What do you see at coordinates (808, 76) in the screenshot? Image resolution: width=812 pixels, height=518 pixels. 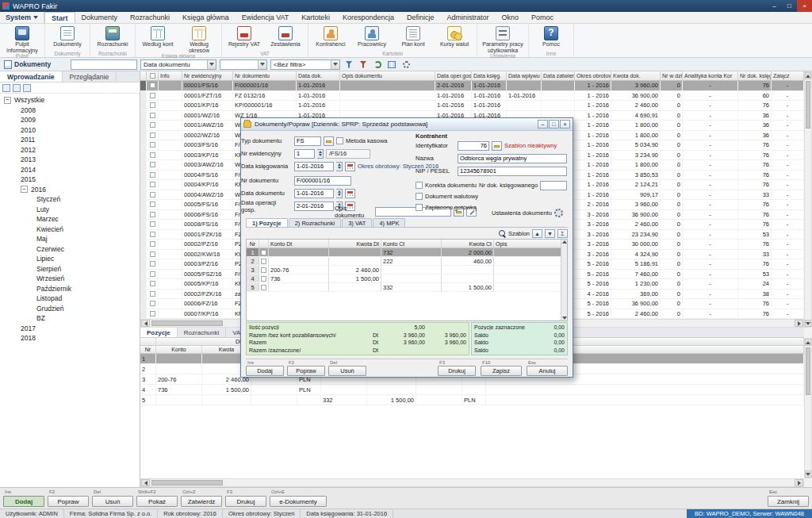 I see `scroll-up-icon` at bounding box center [808, 76].